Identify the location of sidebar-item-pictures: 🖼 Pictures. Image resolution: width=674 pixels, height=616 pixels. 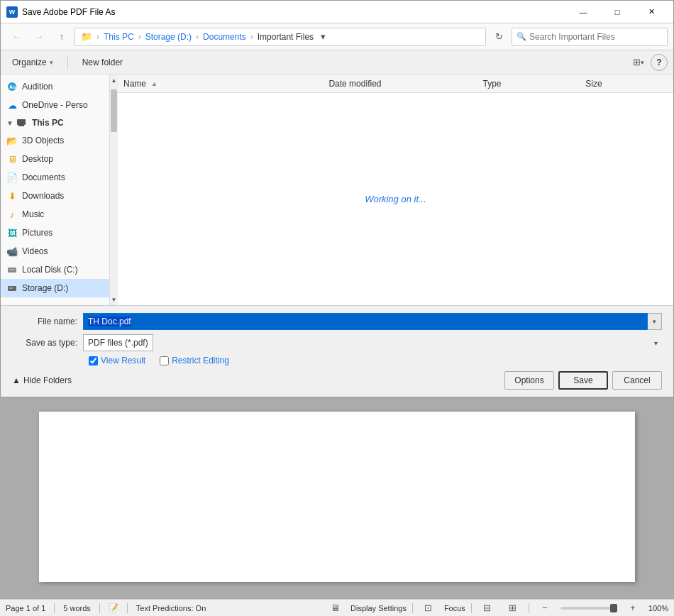
(55, 233).